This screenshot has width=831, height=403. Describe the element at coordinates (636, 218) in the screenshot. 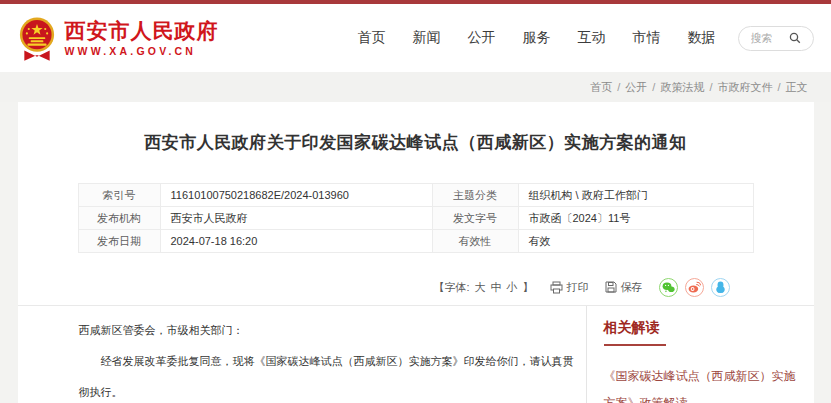

I see `meta-value-document-number: 市政函〔2024〕11号` at that location.